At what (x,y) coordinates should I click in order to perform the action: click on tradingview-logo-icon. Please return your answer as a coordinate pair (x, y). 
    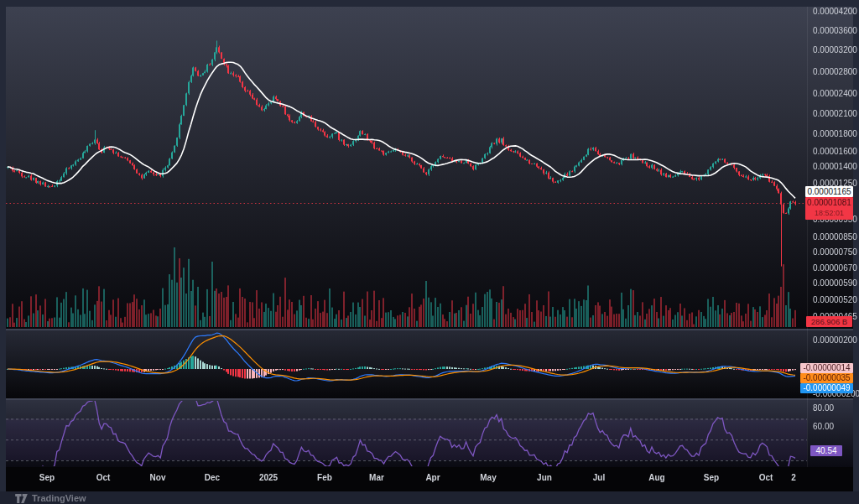
    Looking at the image, I should click on (22, 498).